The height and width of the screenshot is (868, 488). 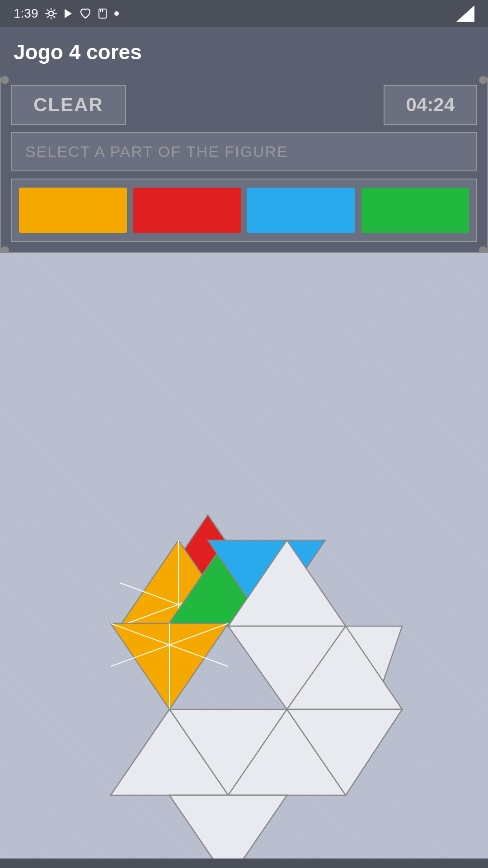 What do you see at coordinates (430, 105) in the screenshot?
I see `timer-display: 04:24` at bounding box center [430, 105].